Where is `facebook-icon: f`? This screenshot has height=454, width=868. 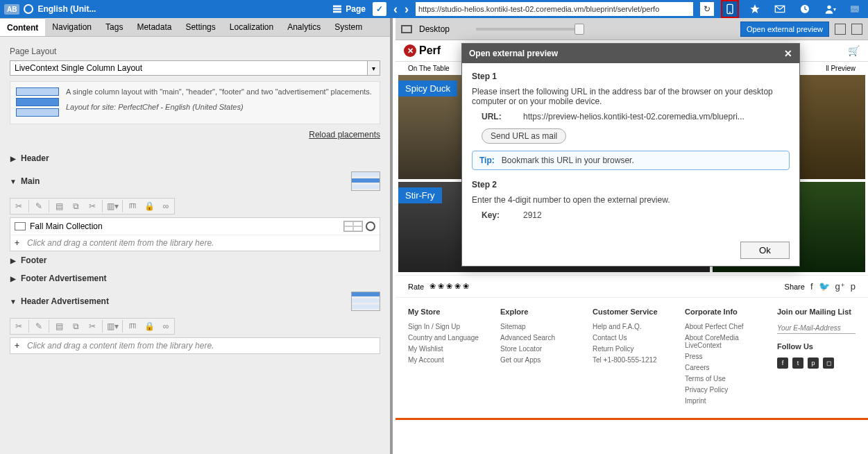 facebook-icon: f is located at coordinates (812, 286).